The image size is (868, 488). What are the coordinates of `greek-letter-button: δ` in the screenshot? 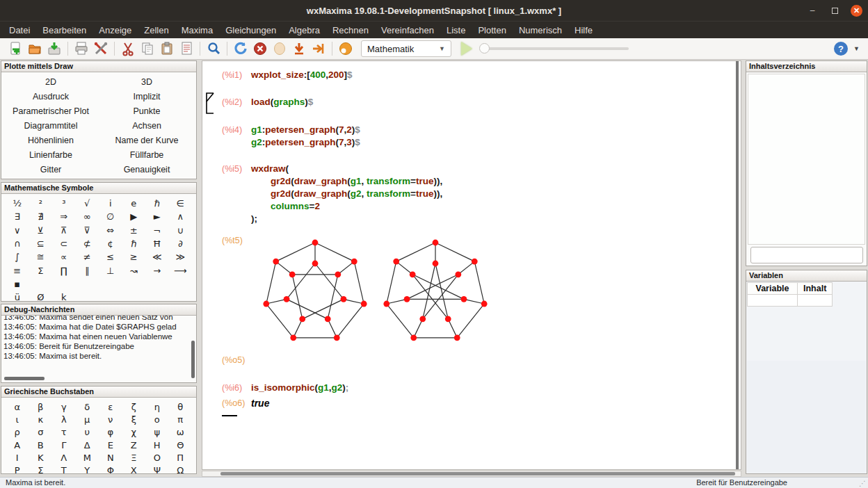 It's located at (88, 407).